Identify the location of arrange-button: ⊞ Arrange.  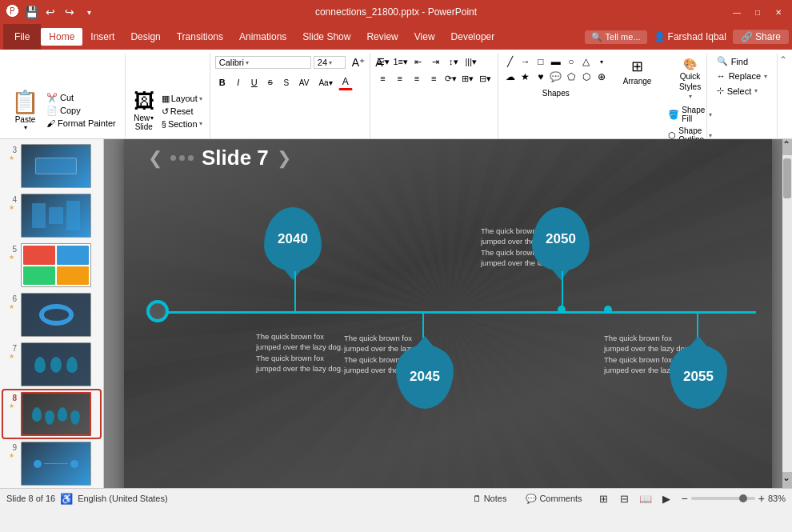
(638, 72).